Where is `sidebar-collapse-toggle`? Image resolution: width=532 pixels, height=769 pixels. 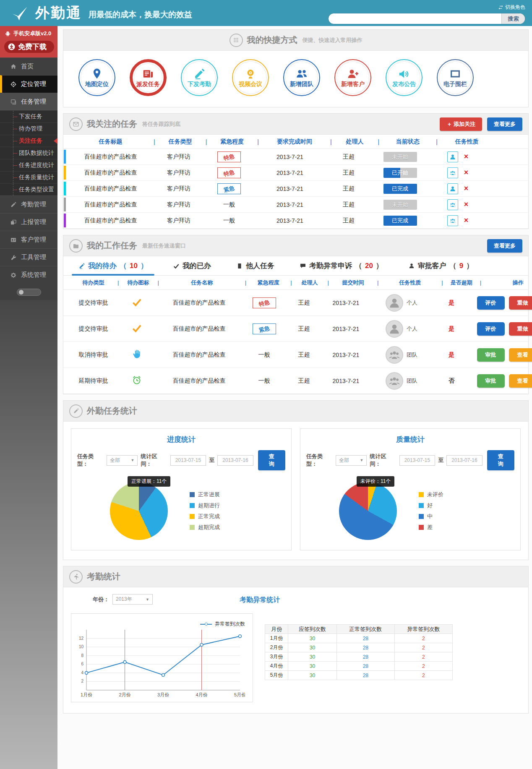
sidebar-collapse-toggle is located at coordinates (29, 292).